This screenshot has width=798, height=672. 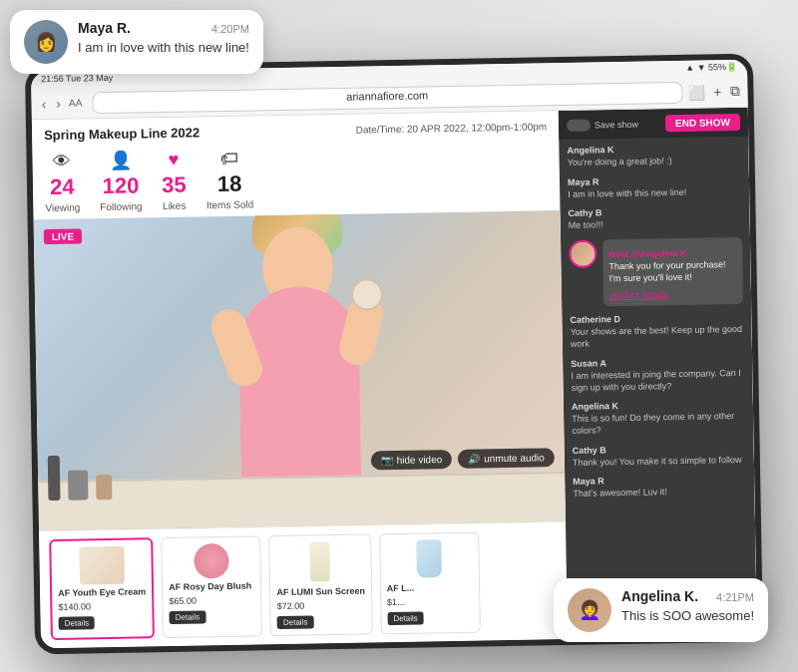 What do you see at coordinates (320, 586) in the screenshot?
I see `product-card-2: AF LUMI Sun Screen $72.00 Details` at bounding box center [320, 586].